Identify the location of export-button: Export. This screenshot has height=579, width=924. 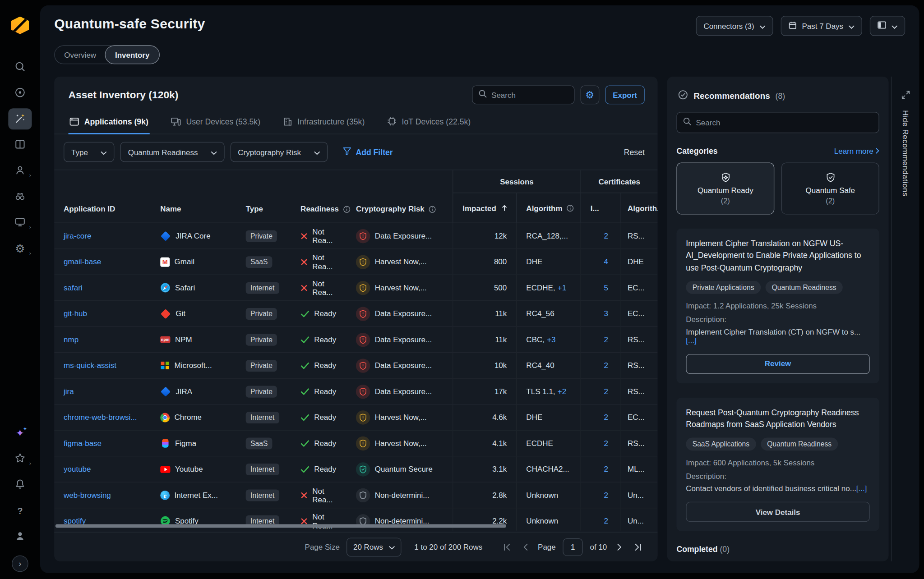
(625, 95).